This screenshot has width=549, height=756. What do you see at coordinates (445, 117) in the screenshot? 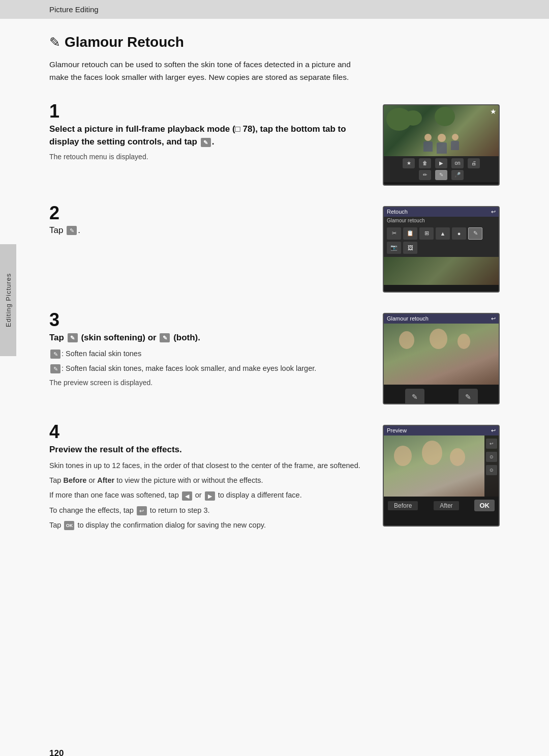
I see `tree-bg3` at bounding box center [445, 117].